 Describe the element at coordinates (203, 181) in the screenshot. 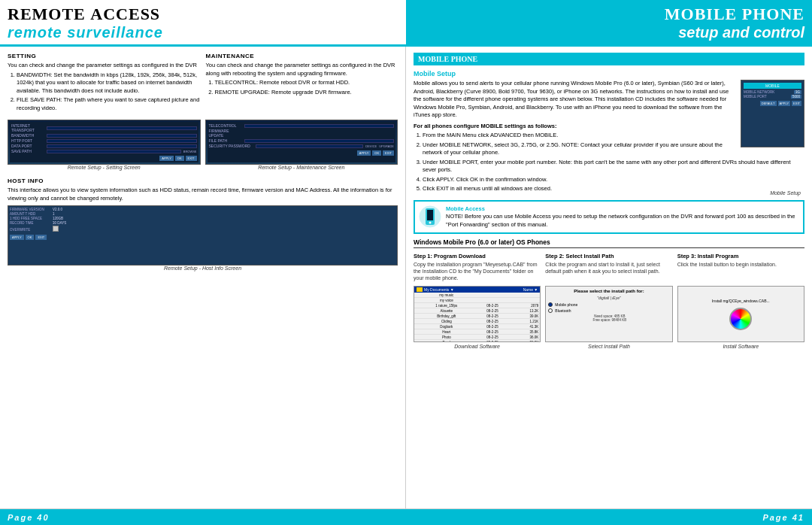

I see `host-info-title: HOST INFO` at that location.